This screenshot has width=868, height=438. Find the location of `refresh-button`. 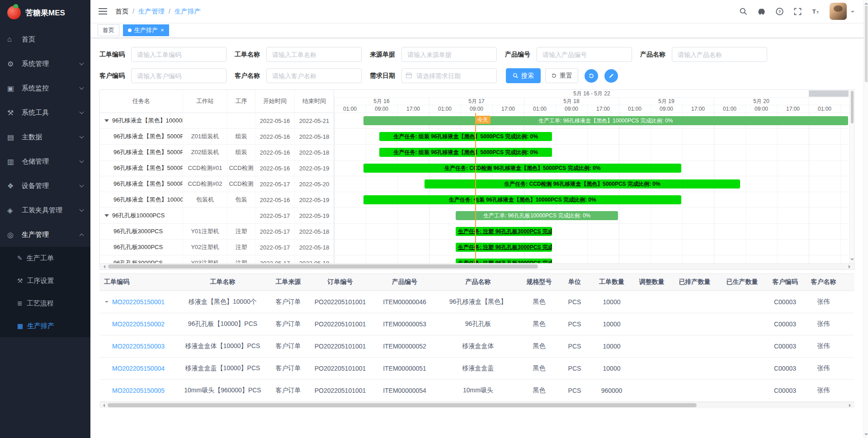

refresh-button is located at coordinates (591, 76).